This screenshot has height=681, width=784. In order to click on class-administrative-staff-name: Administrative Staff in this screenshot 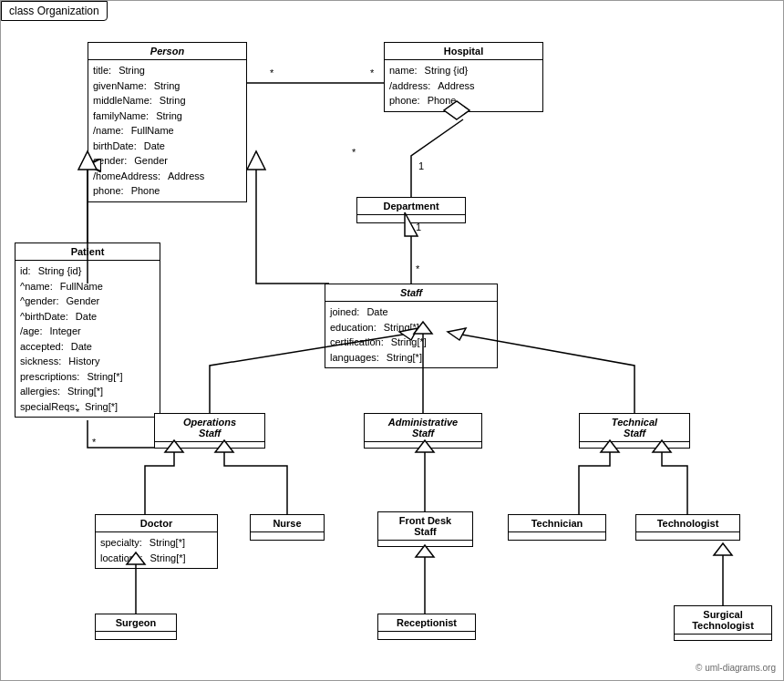, I will do `click(423, 428)`.